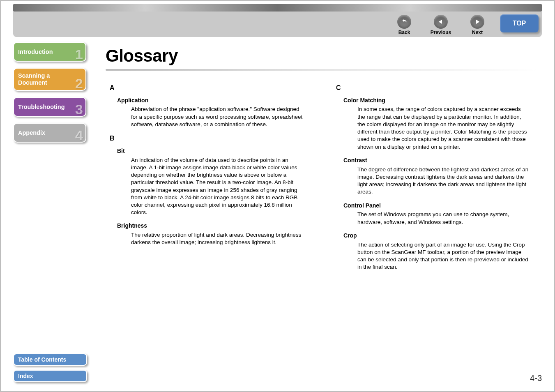 The image size is (555, 392). Describe the element at coordinates (25, 376) in the screenshot. I see `index-label: Index` at that location.